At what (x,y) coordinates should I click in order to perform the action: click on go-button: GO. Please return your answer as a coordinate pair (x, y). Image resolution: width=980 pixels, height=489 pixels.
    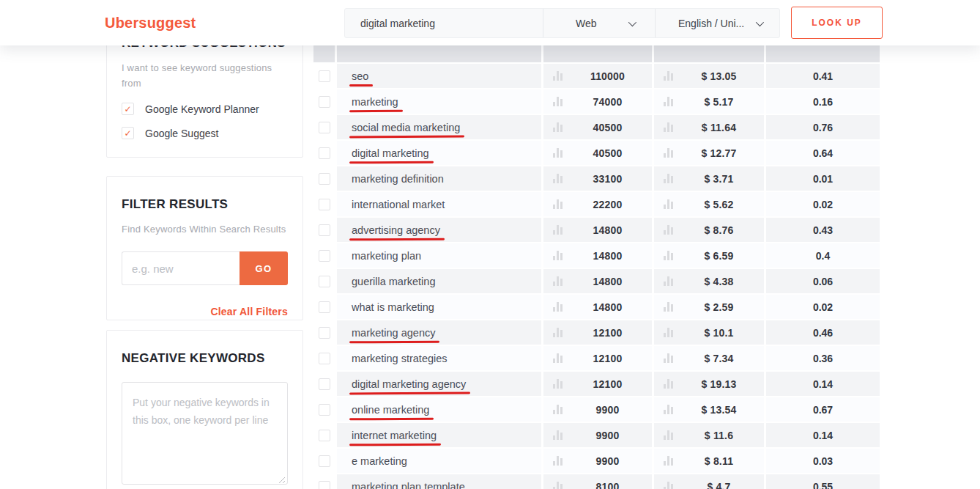
    Looking at the image, I should click on (264, 268).